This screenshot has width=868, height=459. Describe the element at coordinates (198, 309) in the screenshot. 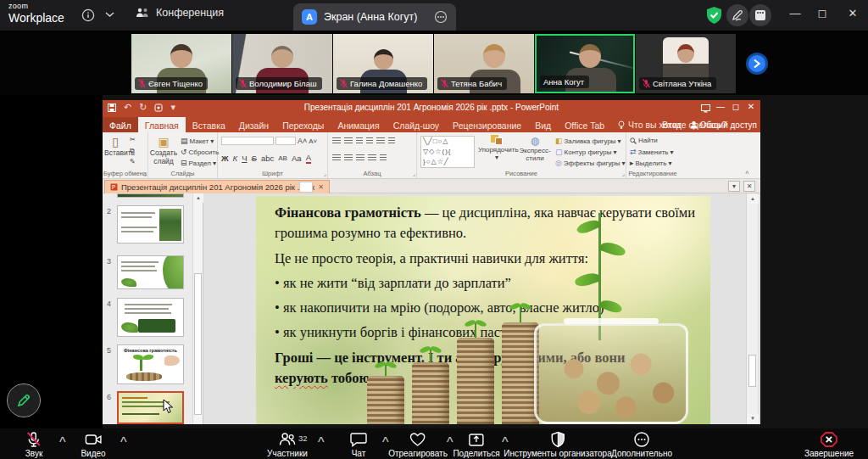

I see `thumbnail-scrollbar: ▲` at that location.